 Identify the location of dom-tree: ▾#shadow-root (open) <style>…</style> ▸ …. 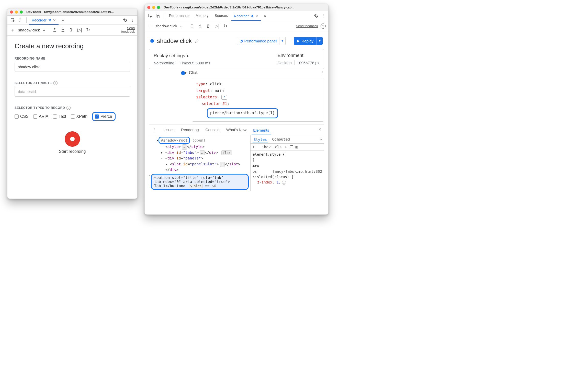
(200, 163).